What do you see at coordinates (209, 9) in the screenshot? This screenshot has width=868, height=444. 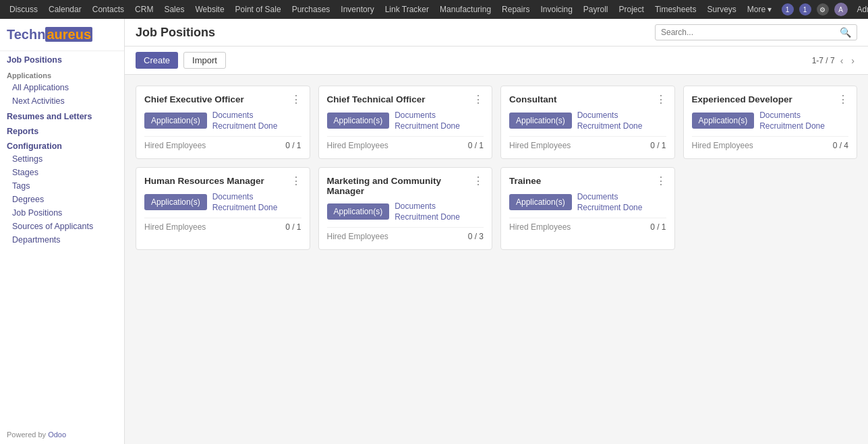 I see `nav-website: Website` at bounding box center [209, 9].